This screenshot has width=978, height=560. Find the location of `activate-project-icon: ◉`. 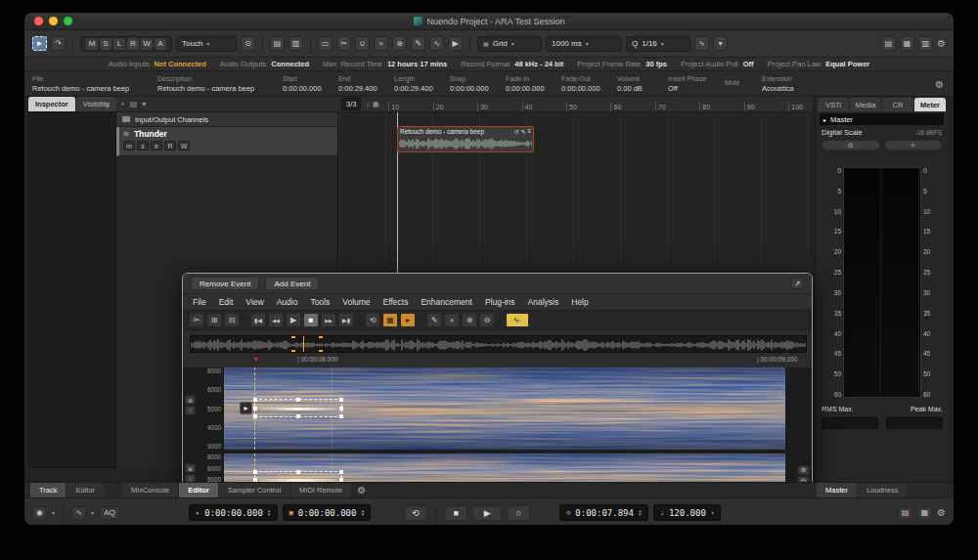

activate-project-icon: ◉ is located at coordinates (39, 513).